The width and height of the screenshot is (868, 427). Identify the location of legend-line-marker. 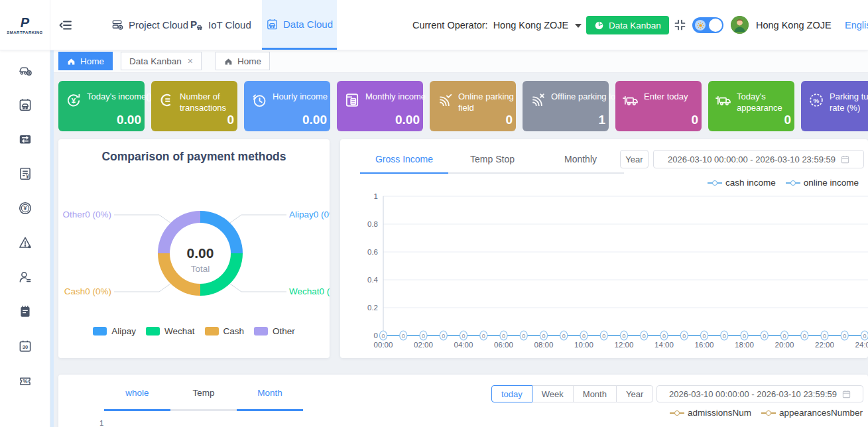
(715, 183).